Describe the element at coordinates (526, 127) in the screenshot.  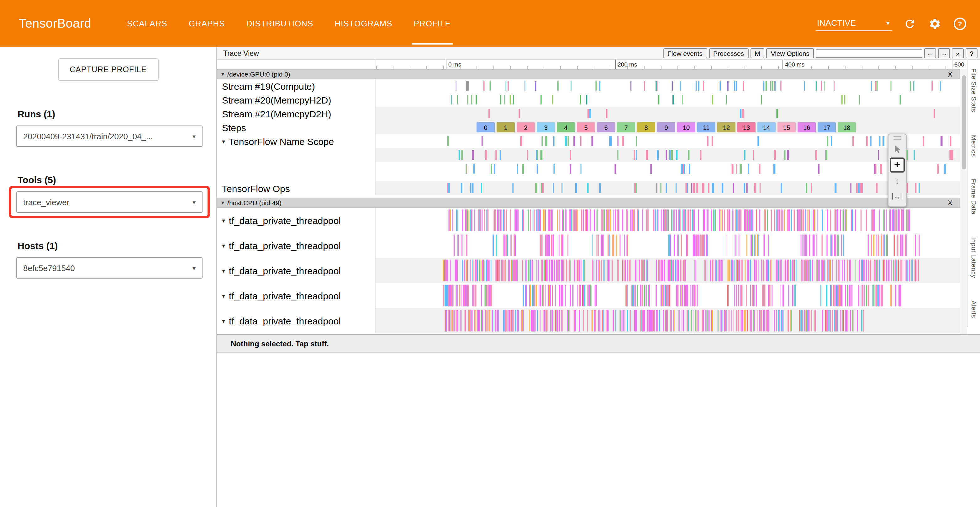
I see `step-block-2: 2` at that location.